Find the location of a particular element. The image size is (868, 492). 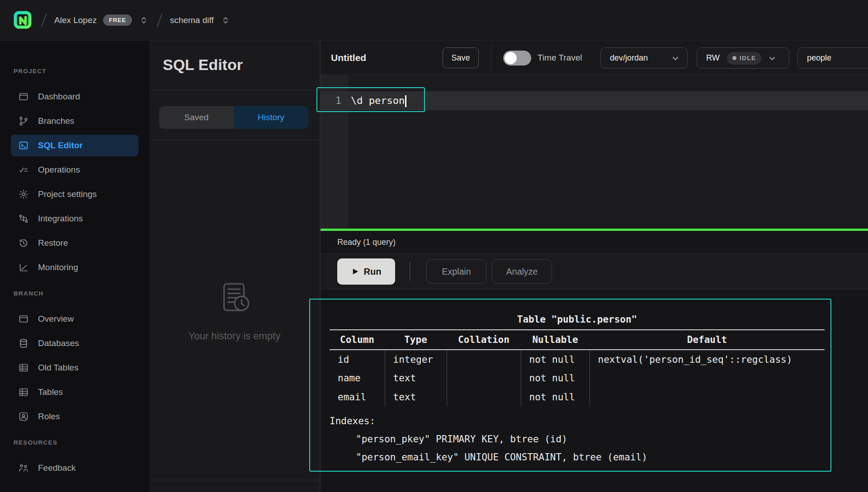

org-selector-chevron-icon is located at coordinates (144, 20).